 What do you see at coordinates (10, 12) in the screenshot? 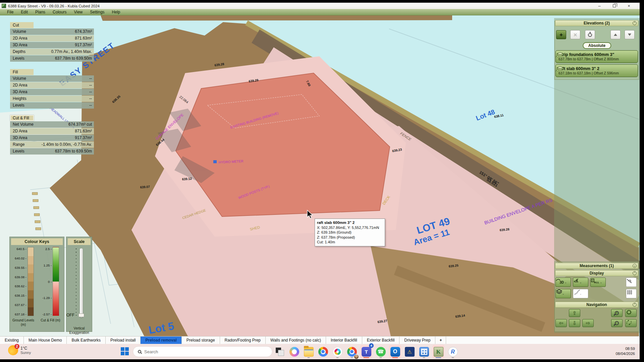
I see `menu-file: File` at bounding box center [10, 12].